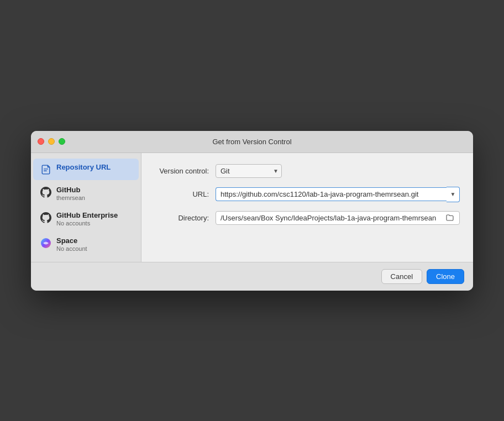  Describe the element at coordinates (86, 219) in the screenshot. I see `sidebar-item-github-enterprise: GitHub Enterprise No accounts` at that location.